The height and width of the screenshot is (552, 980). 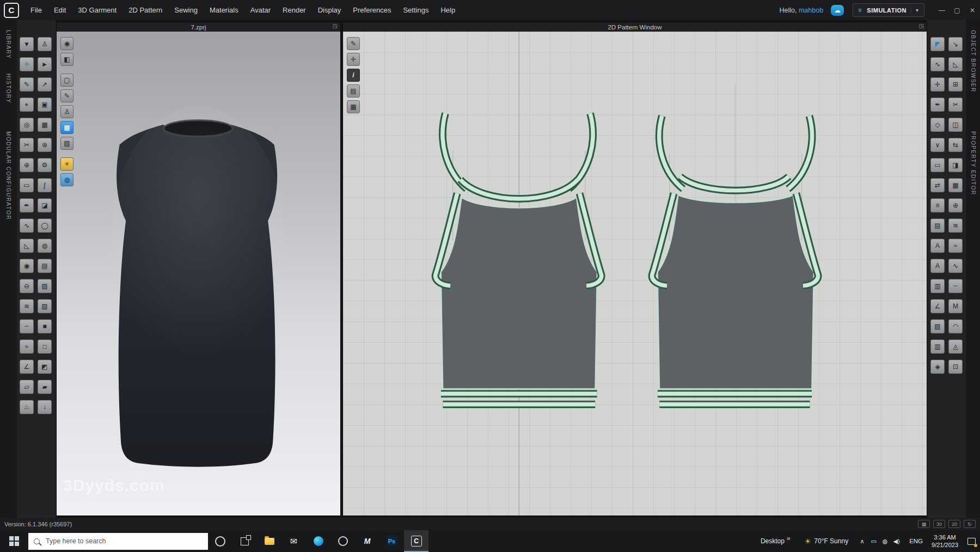 I want to click on grading-icon: ≡, so click(x=938, y=205).